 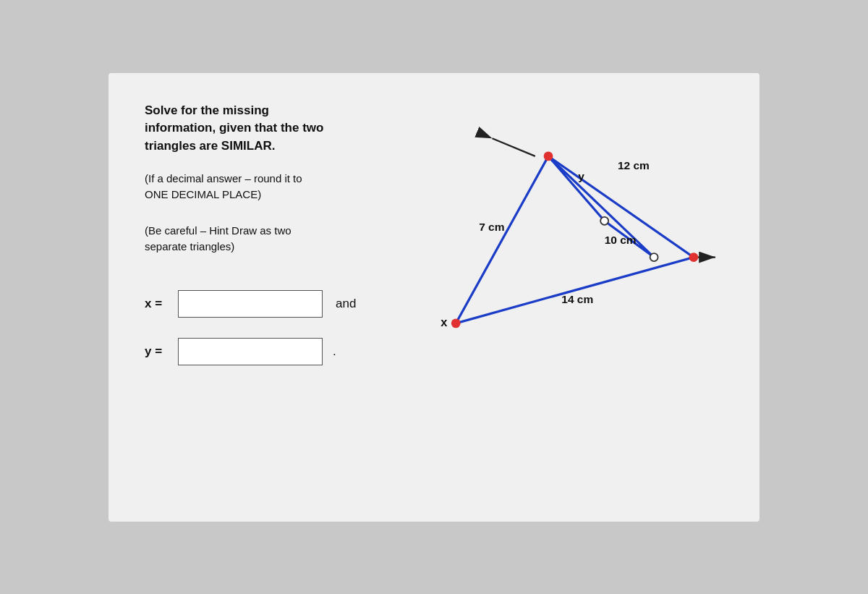 What do you see at coordinates (456, 323) in the screenshot?
I see `vertex-b` at bounding box center [456, 323].